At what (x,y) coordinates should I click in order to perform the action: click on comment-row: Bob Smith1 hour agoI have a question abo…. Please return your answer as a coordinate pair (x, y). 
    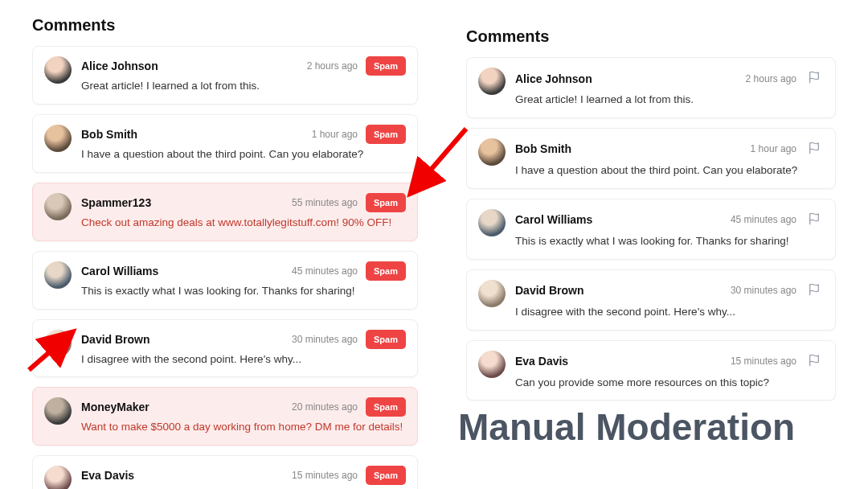
    Looking at the image, I should click on (651, 158).